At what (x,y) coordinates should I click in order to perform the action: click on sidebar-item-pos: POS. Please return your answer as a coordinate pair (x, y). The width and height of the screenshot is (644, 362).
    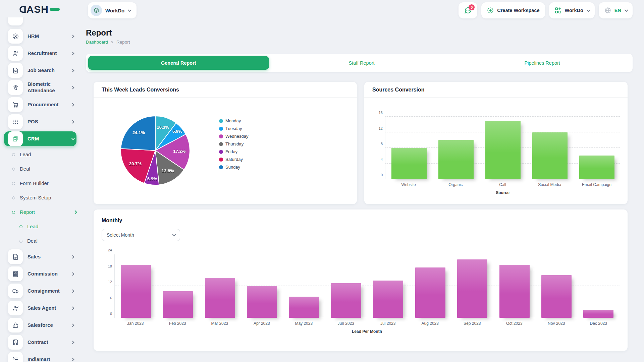
    Looking at the image, I should click on (42, 122).